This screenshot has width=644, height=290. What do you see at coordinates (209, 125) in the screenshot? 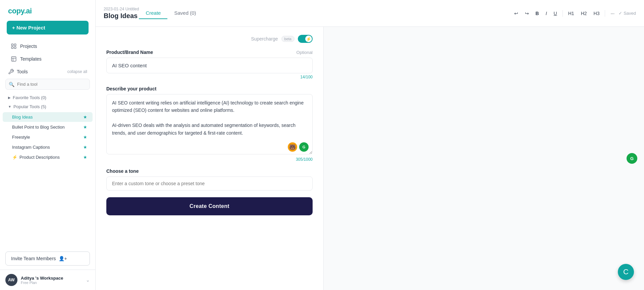
I see `describe-wrapper: AI SEO content writing relies on artific…` at bounding box center [209, 125].